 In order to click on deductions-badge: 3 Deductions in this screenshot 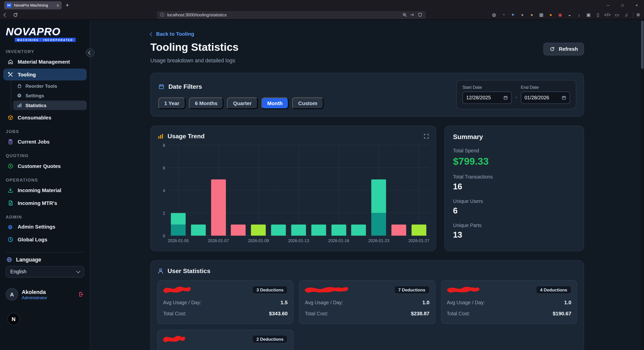, I will do `click(270, 290)`.